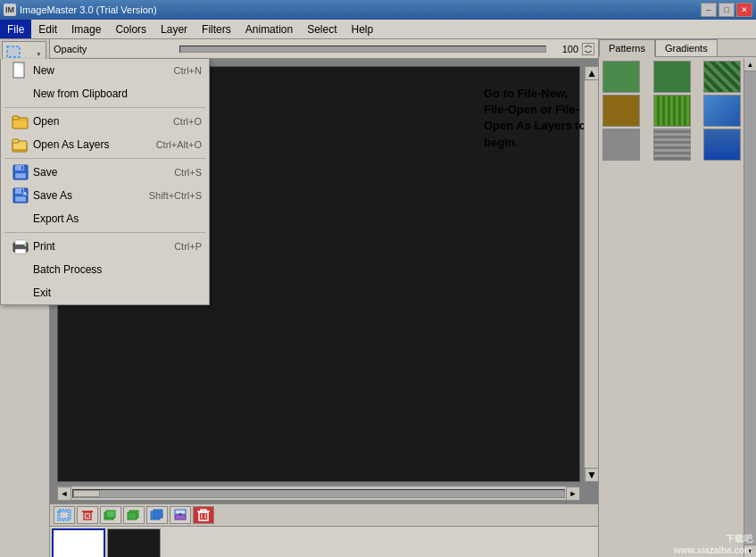 This screenshot has width=756, height=557. Describe the element at coordinates (21, 270) in the screenshot. I see `batch-icon` at that location.